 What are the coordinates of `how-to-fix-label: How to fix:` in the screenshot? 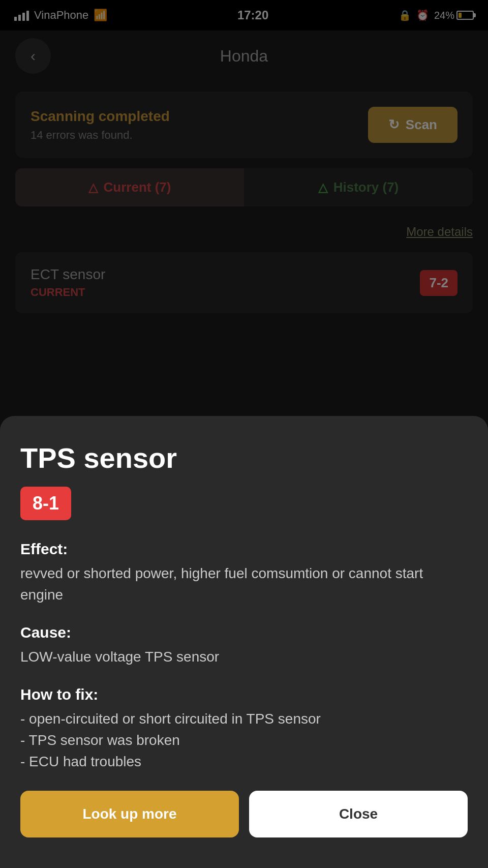 It's located at (244, 695).